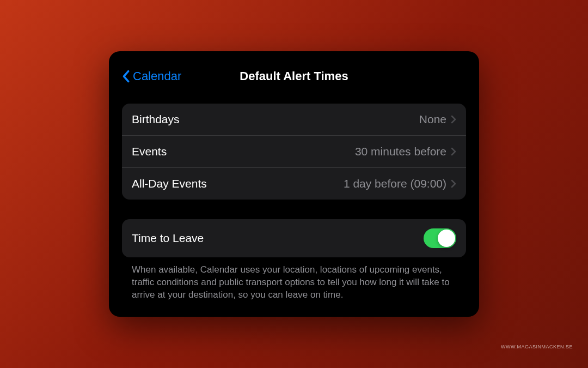 The image size is (588, 368). What do you see at coordinates (168, 238) in the screenshot?
I see `row-label: Time to Leave` at bounding box center [168, 238].